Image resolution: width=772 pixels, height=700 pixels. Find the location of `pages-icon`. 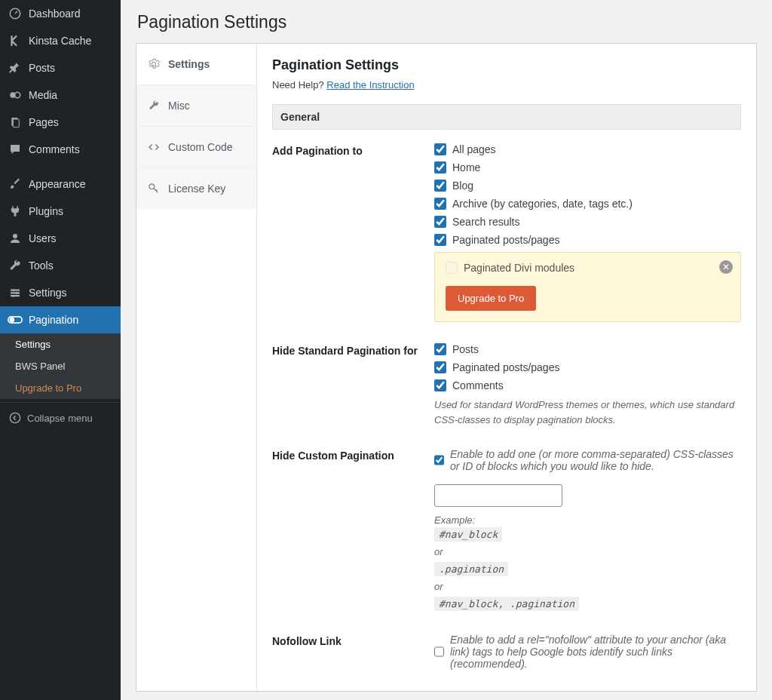

pages-icon is located at coordinates (15, 122).